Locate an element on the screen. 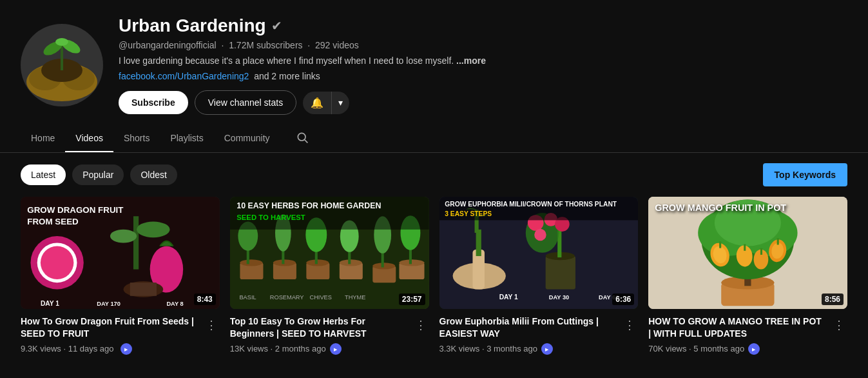 This screenshot has height=378, width=868. video-details-1: How To Grow Dragon Fruit From Seeds | SE… is located at coordinates (110, 335).